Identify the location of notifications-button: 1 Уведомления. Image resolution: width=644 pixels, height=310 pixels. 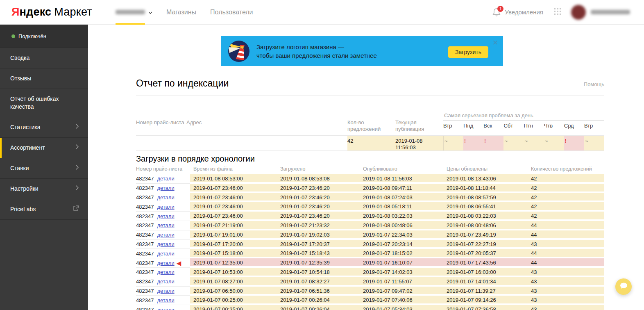
(518, 12).